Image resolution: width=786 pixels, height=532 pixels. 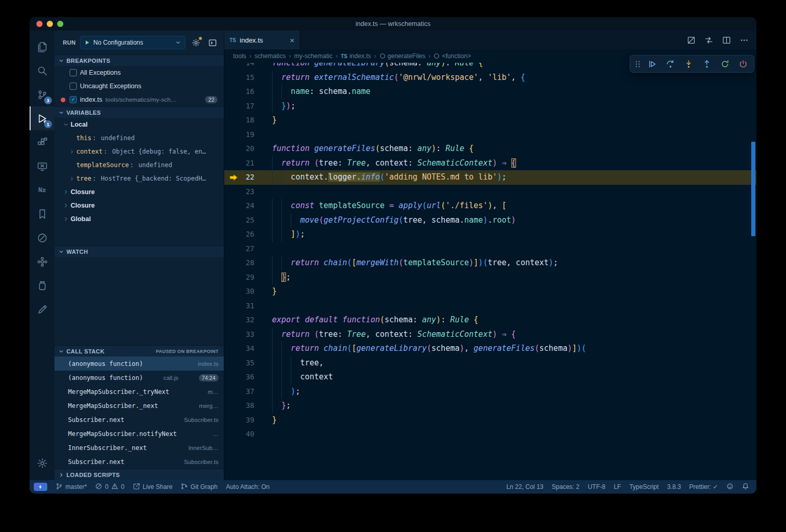 I want to click on status-prettier: Prettier: ✓, so click(x=704, y=487).